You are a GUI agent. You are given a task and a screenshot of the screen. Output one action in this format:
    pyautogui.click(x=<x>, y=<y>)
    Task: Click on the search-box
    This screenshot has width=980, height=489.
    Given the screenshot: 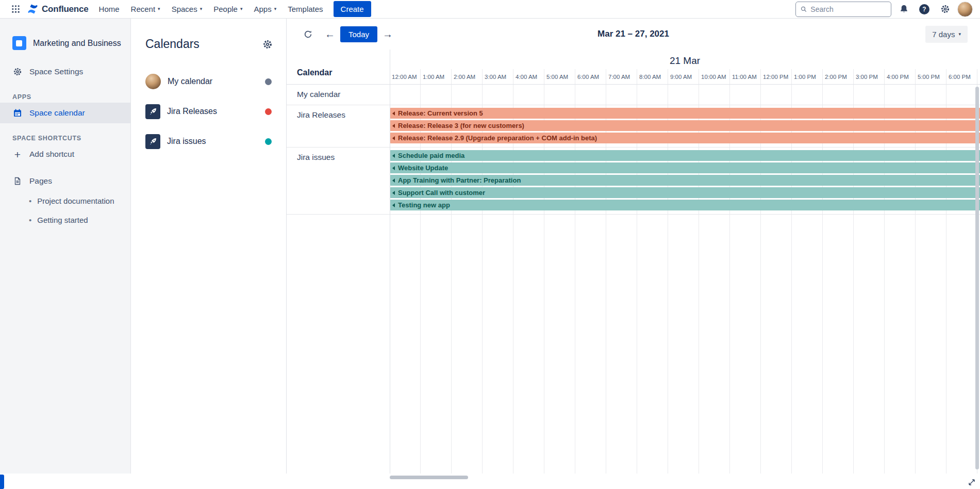 What is the action you would take?
    pyautogui.click(x=843, y=9)
    